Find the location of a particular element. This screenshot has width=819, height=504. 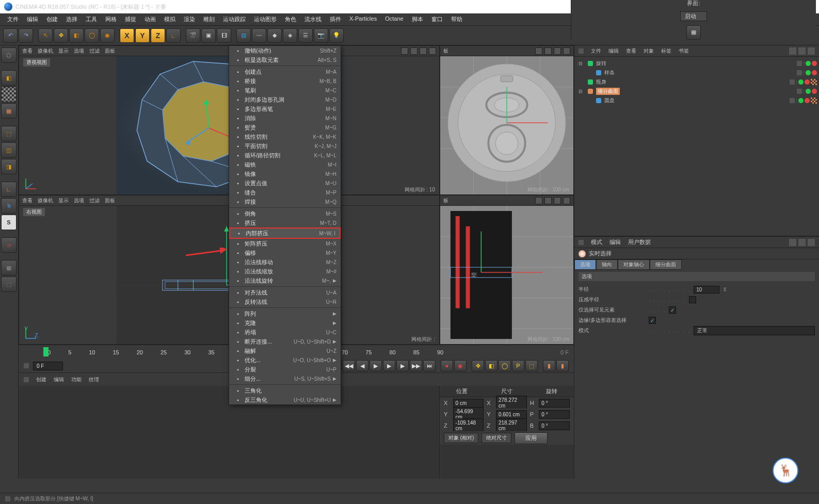

select-tool: ↖ is located at coordinates (45, 36).